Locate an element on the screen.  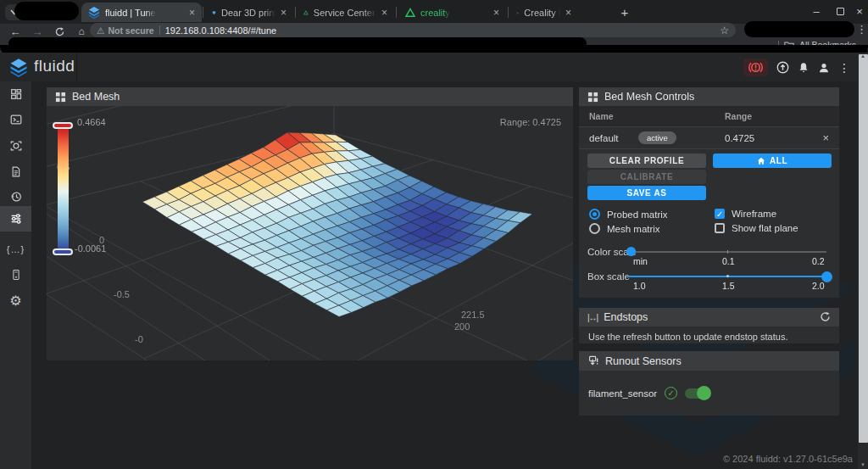
tab-fluidd-tune: fluidd | Tune × is located at coordinates (142, 12).